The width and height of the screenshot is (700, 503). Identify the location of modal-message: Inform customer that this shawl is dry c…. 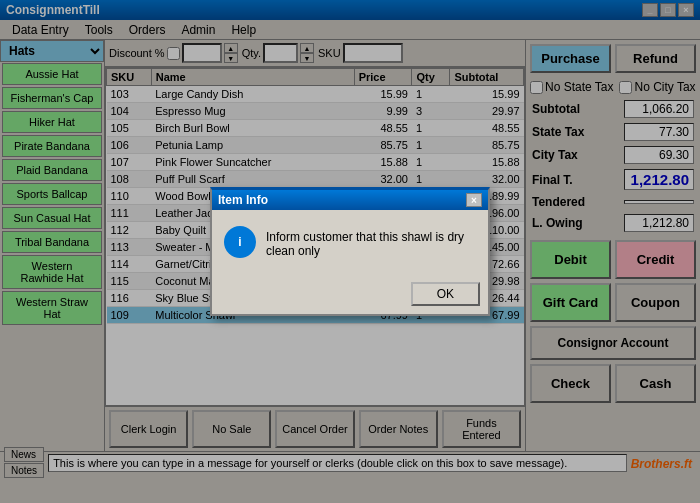
(371, 242).